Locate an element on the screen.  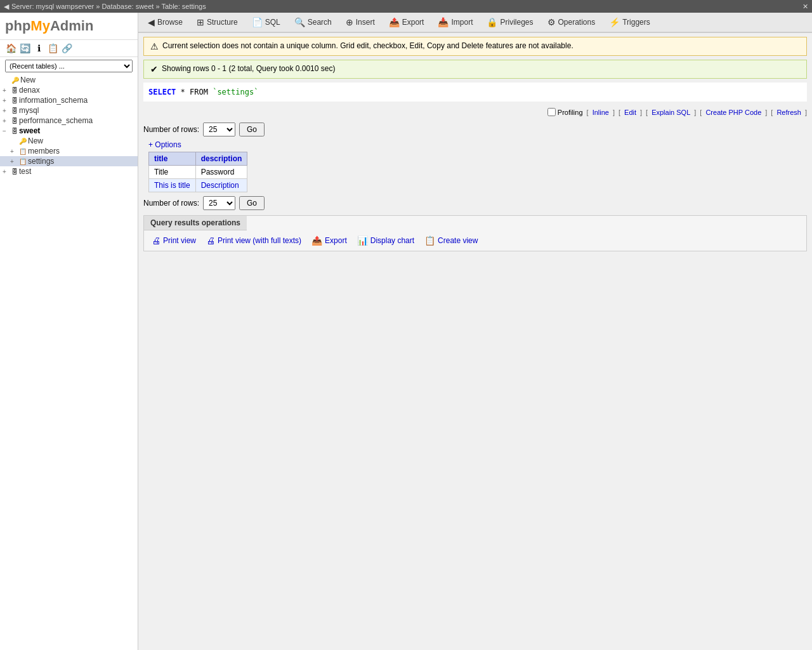
insert-icon: ⊕ is located at coordinates (350, 22).